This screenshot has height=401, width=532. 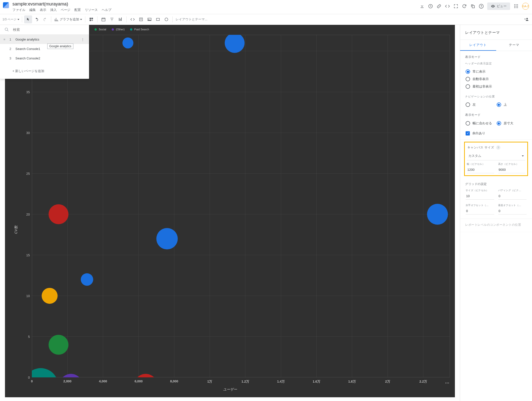 I want to click on menu-edit: 編集, so click(x=33, y=10).